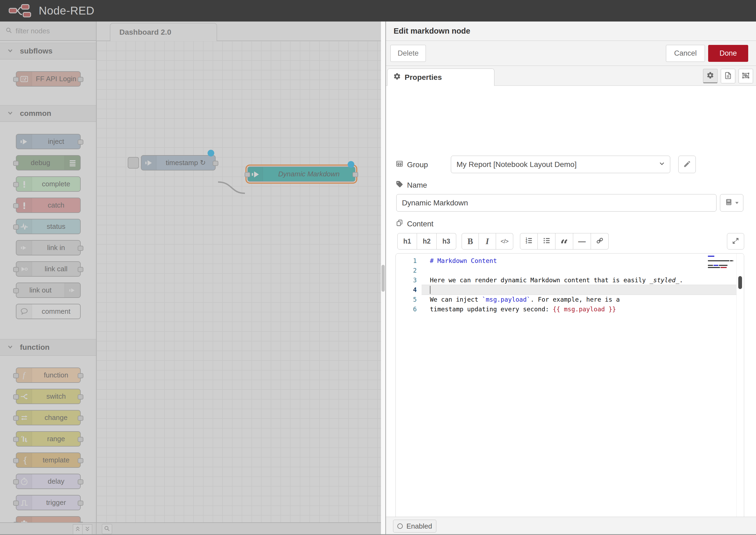  What do you see at coordinates (48, 248) in the screenshot?
I see `palette-node-link-in: link in` at bounding box center [48, 248].